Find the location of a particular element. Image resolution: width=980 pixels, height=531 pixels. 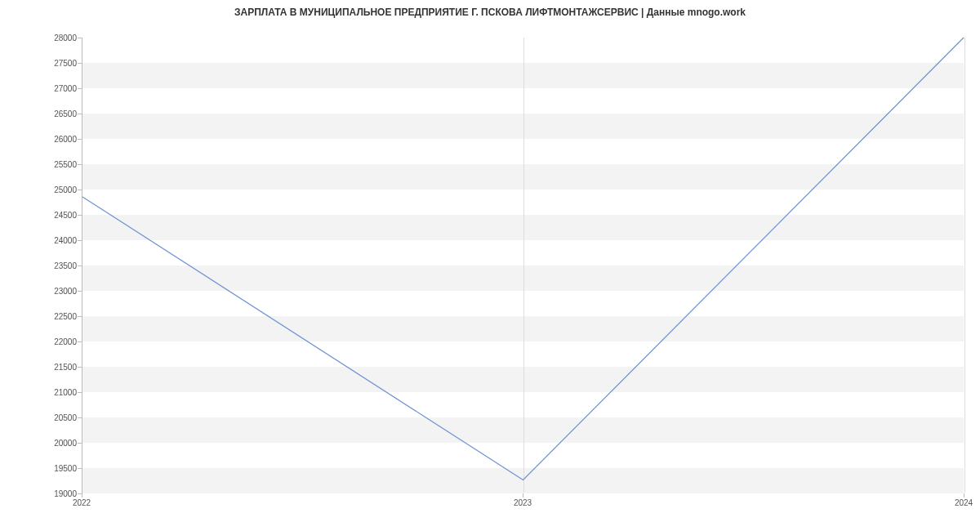

y-tick-label: 27000 is located at coordinates (52, 88).